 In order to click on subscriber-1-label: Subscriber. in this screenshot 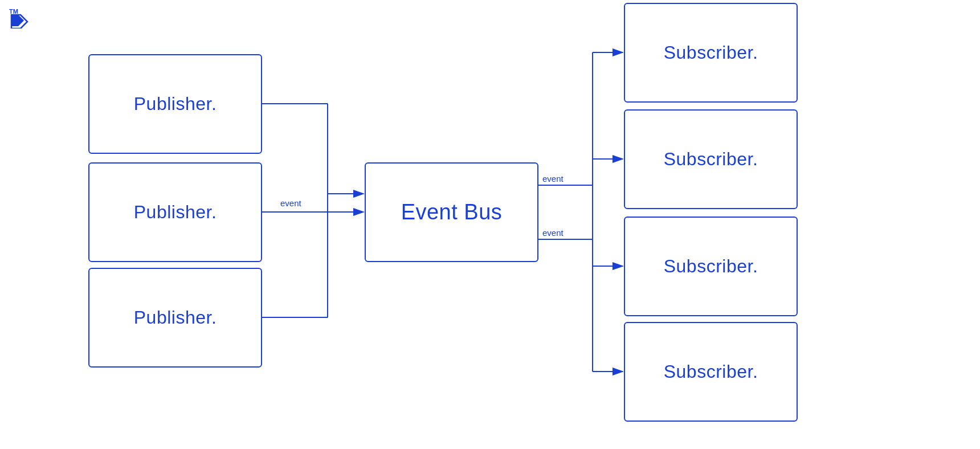, I will do `click(711, 52)`.